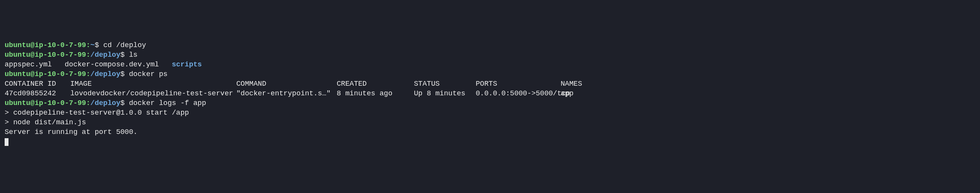  What do you see at coordinates (490, 133) in the screenshot?
I see `log-line: Server is running at port 5000.` at bounding box center [490, 133].